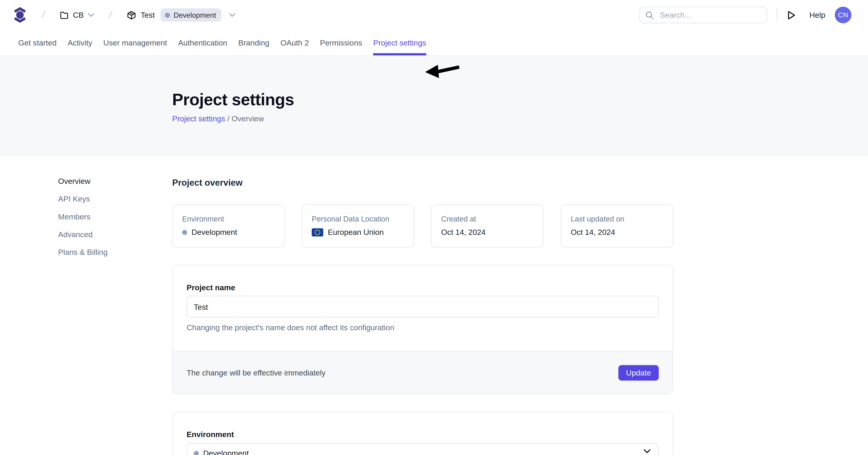 Image resolution: width=868 pixels, height=455 pixels. I want to click on project-name-card-body: Project name Changing the project's name…, so click(423, 308).